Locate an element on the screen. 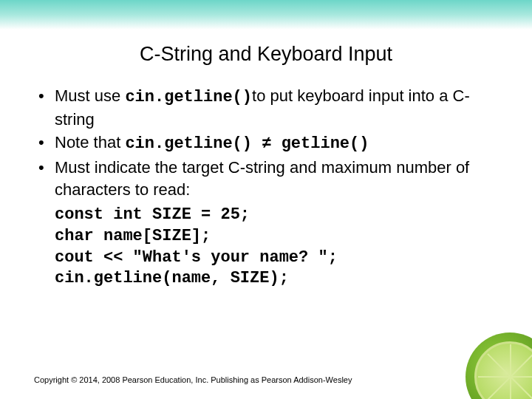 The height and width of the screenshot is (399, 532). bullet-text: Must indicate the target C-string and ma… is located at coordinates (262, 179).